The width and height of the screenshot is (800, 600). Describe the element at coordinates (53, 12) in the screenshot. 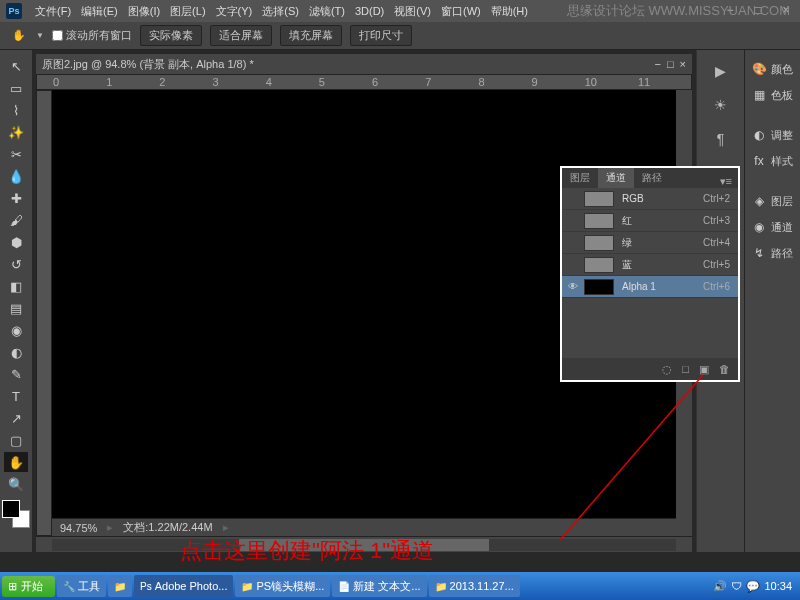

I see `menu-file: 文件(F)` at that location.